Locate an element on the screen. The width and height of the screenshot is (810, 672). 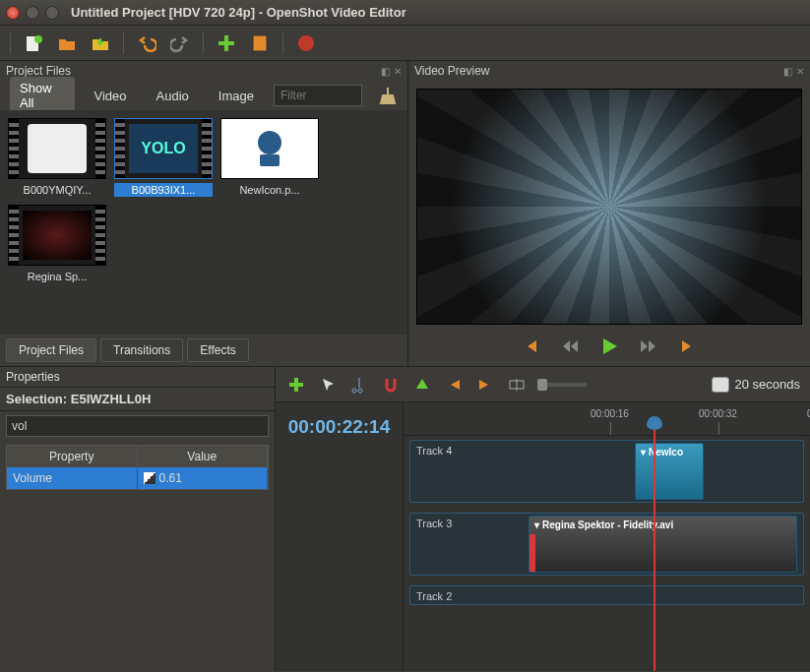
timeline-track: Track 4 ▾NewIco is located at coordinates (606, 471).